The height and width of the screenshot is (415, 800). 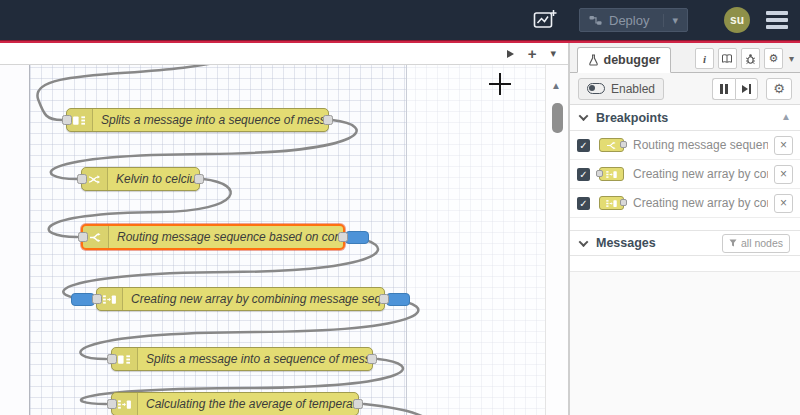 What do you see at coordinates (254, 299) in the screenshot?
I see `node-label: Creating new array by combining message …` at bounding box center [254, 299].